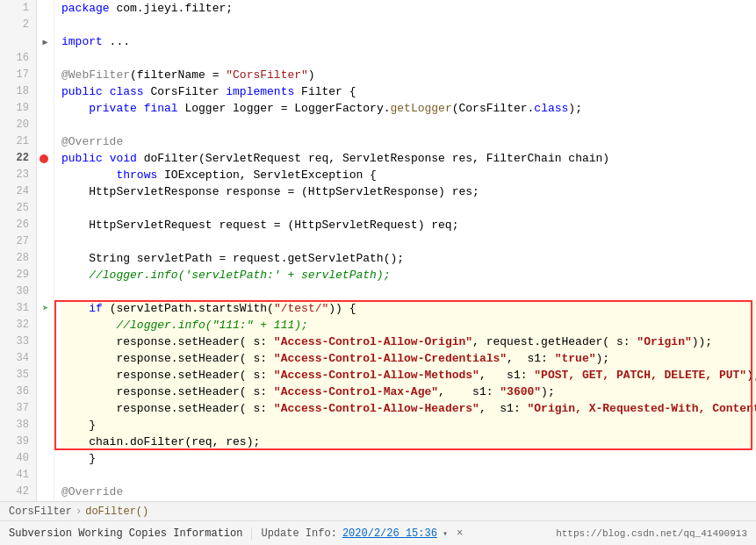 The image size is (756, 545). What do you see at coordinates (46, 309) in the screenshot?
I see `execution-arrow-icon: ➤` at bounding box center [46, 309].